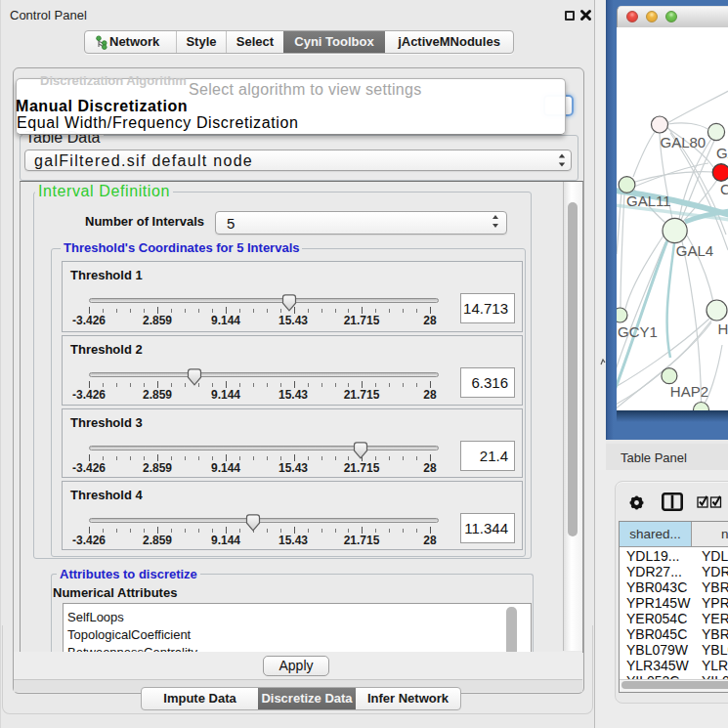 The image size is (728, 728). I want to click on svg-text: HAP2, so click(690, 391).